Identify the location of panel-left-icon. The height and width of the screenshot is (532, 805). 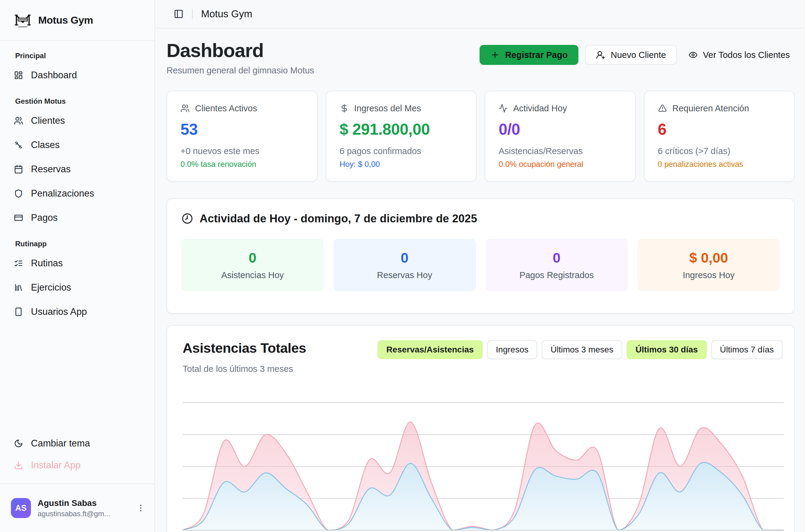
(178, 14).